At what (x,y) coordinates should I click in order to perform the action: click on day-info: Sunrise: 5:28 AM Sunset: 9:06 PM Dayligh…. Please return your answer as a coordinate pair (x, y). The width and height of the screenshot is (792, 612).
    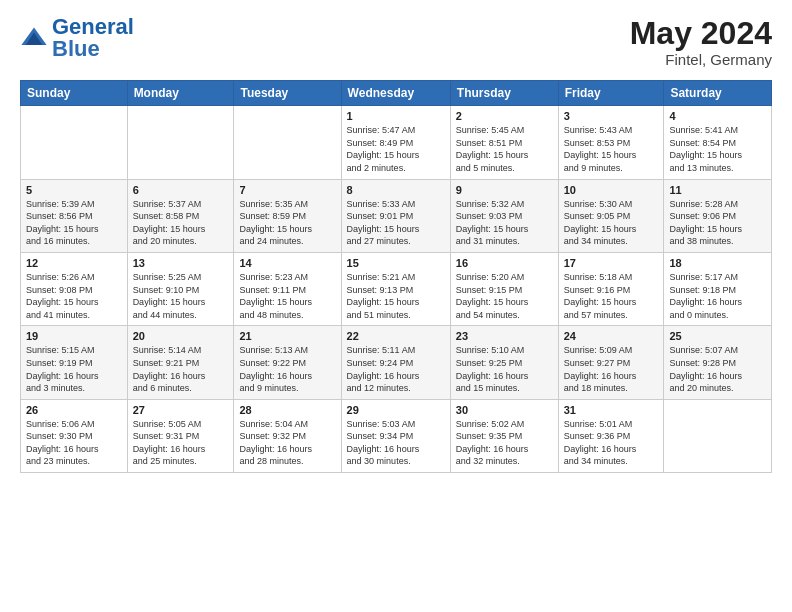
    Looking at the image, I should click on (718, 223).